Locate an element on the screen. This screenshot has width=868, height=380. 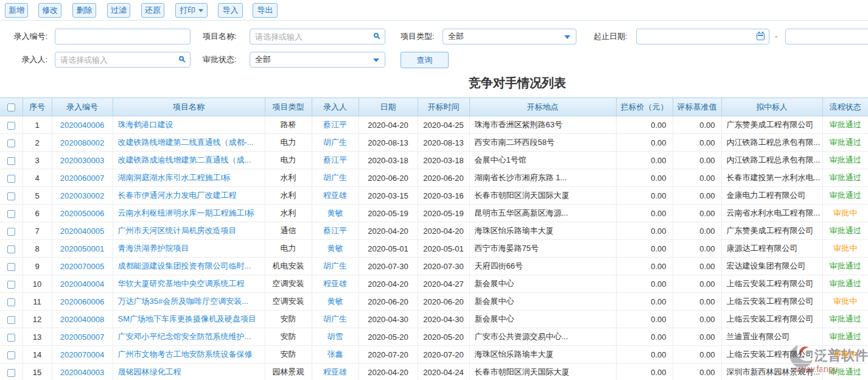
entry-code-link: 2020050007 is located at coordinates (82, 337).